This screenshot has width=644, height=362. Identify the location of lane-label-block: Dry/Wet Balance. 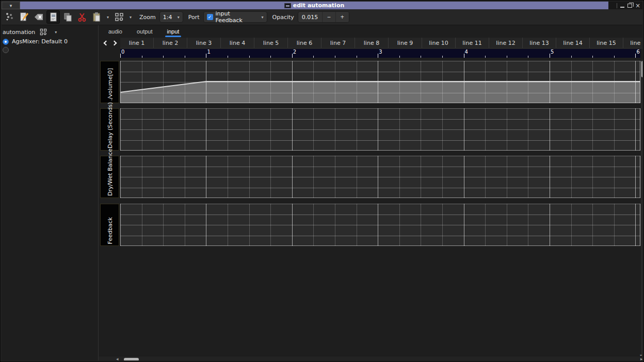
(109, 177).